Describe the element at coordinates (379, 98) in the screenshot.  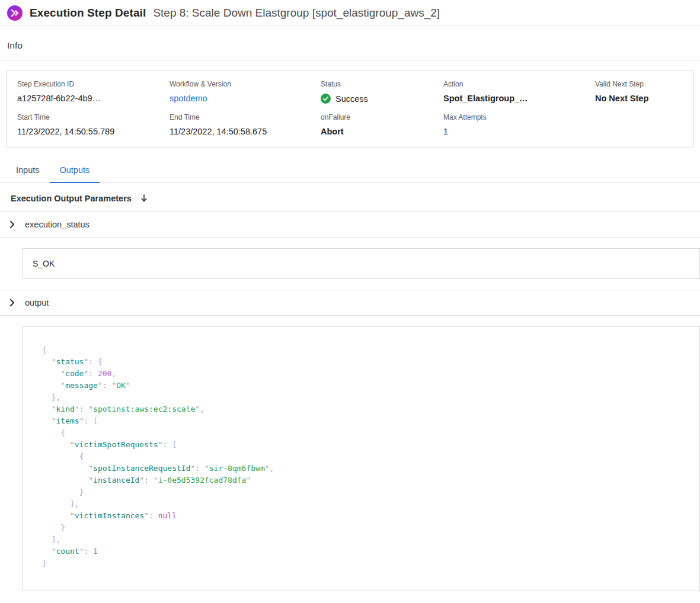
I see `status-badge: Success` at that location.